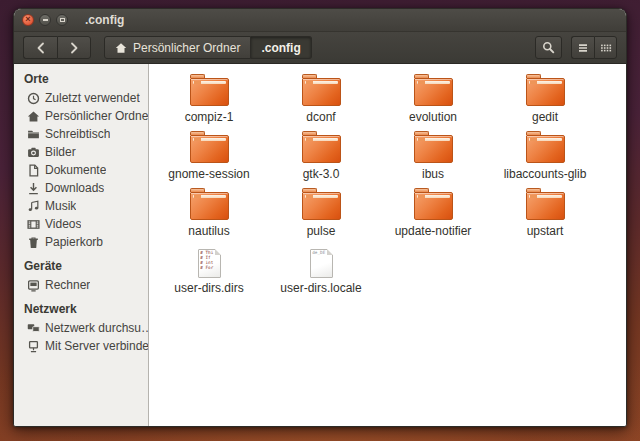  What do you see at coordinates (433, 174) in the screenshot?
I see `file-label: ibus` at bounding box center [433, 174].